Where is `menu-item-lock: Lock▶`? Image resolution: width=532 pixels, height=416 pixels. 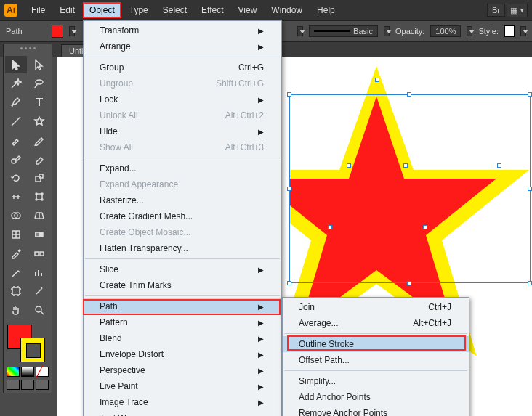 menu-item-lock: Lock▶ is located at coordinates (182, 99).